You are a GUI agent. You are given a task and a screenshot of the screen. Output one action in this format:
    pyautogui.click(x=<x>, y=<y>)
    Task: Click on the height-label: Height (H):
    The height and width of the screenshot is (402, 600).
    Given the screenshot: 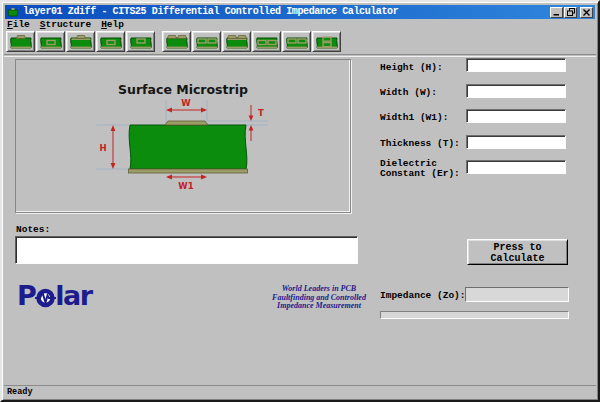 What is the action you would take?
    pyautogui.click(x=426, y=68)
    